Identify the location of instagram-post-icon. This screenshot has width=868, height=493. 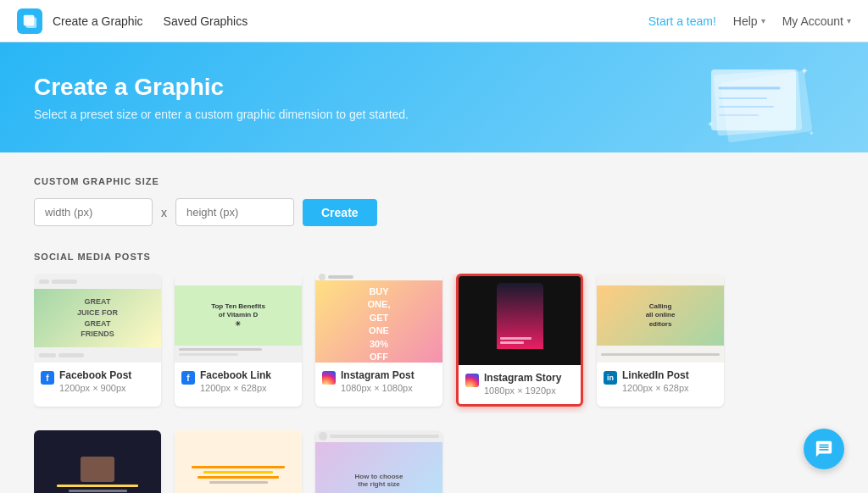
(329, 378).